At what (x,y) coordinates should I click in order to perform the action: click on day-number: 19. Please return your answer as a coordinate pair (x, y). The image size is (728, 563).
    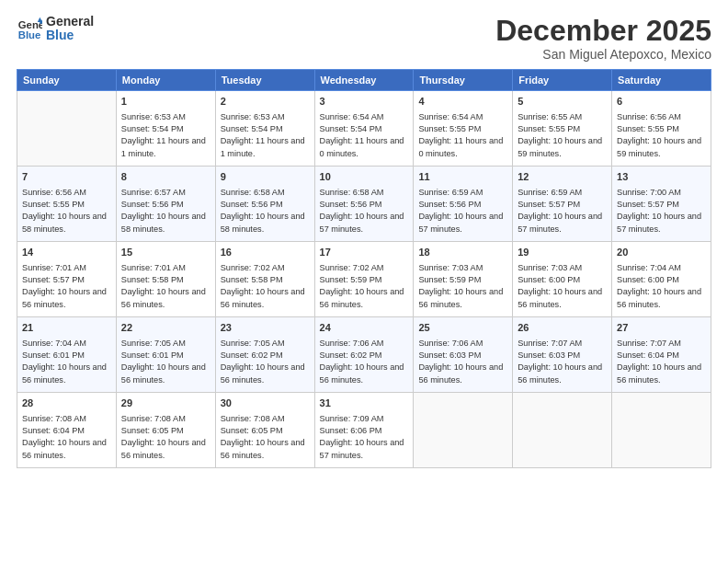
    Looking at the image, I should click on (563, 252).